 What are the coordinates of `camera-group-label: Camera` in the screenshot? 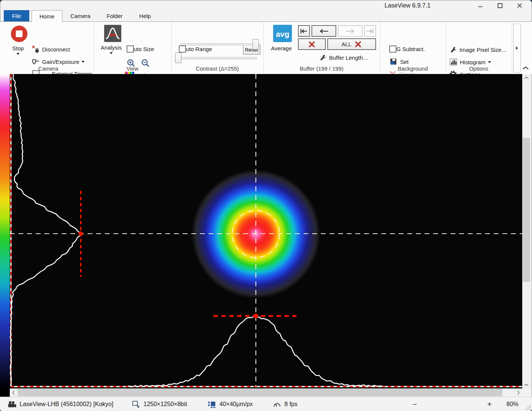 It's located at (48, 68).